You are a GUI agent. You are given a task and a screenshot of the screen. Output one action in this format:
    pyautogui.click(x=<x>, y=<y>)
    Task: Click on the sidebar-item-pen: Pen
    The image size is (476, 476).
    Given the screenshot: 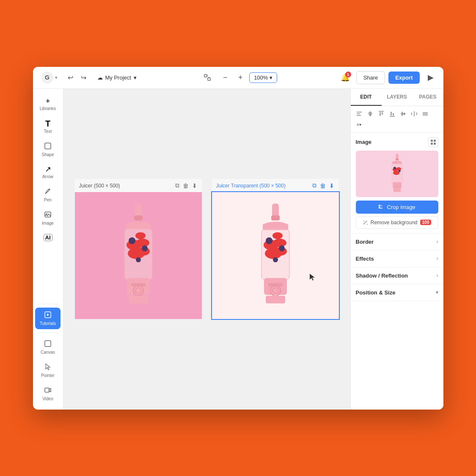 What is the action you would take?
    pyautogui.click(x=48, y=195)
    